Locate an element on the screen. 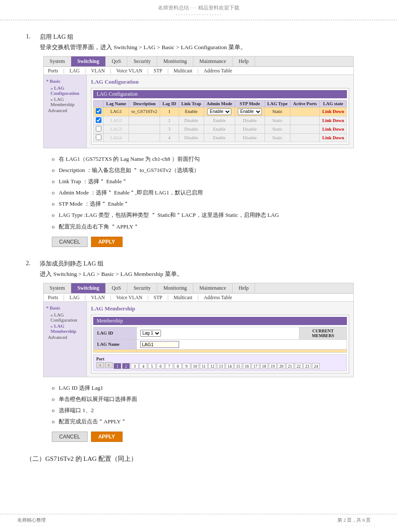 The image size is (397, 532). sub-addresstable-1: Address Table is located at coordinates (218, 71).